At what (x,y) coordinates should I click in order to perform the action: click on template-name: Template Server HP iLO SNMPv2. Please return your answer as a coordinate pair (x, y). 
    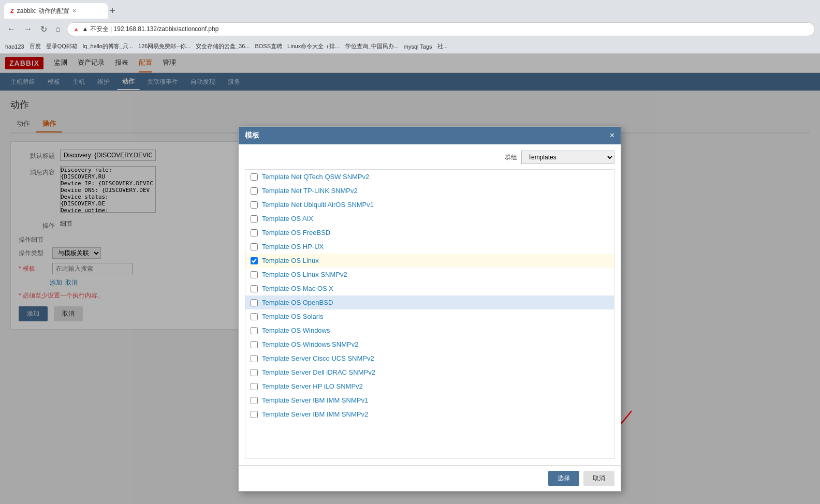
    Looking at the image, I should click on (313, 386).